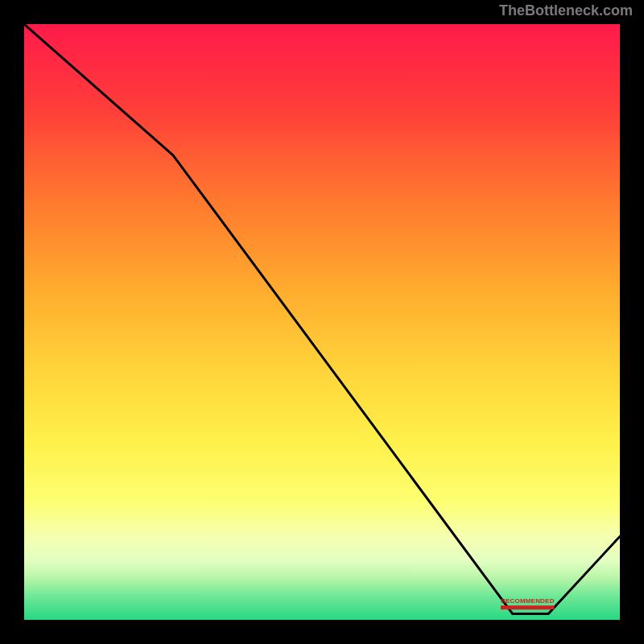 The image size is (644, 644). Describe the element at coordinates (566, 11) in the screenshot. I see `watermark-text: TheBottleneck.com` at that location.